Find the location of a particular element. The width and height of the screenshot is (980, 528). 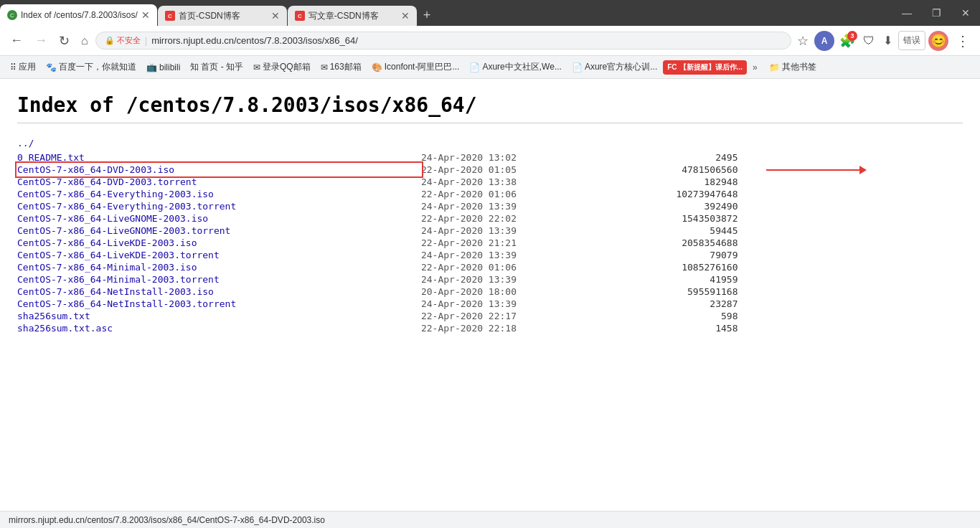

new-tab-button: + is located at coordinates (428, 16).